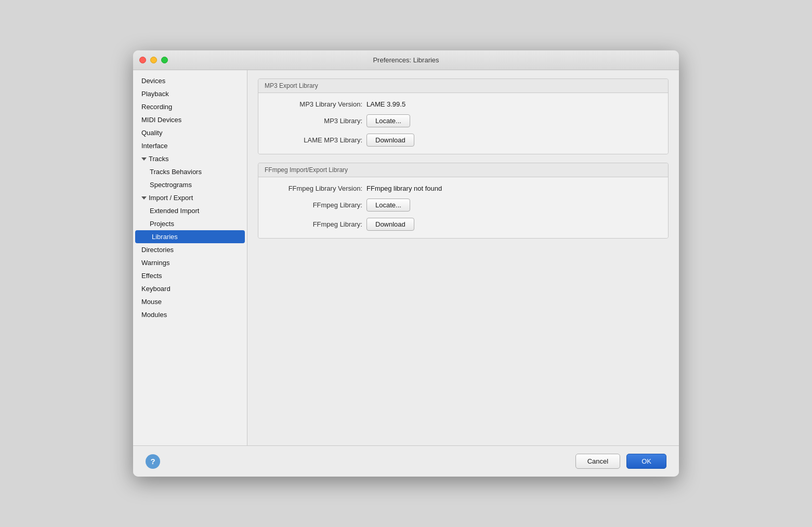 The height and width of the screenshot is (527, 812). Describe the element at coordinates (316, 104) in the screenshot. I see `mp3-version-label: MP3 Library Version:` at that location.